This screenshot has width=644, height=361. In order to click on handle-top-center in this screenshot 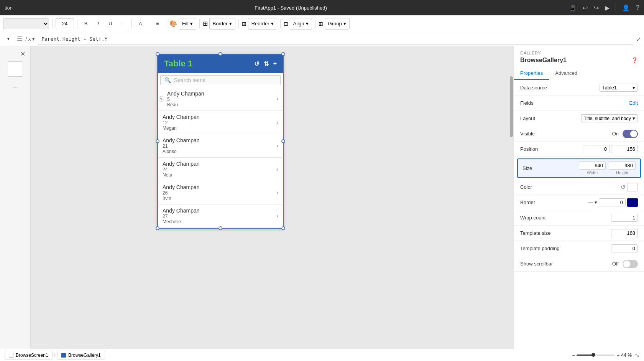, I will do `click(220, 54)`.